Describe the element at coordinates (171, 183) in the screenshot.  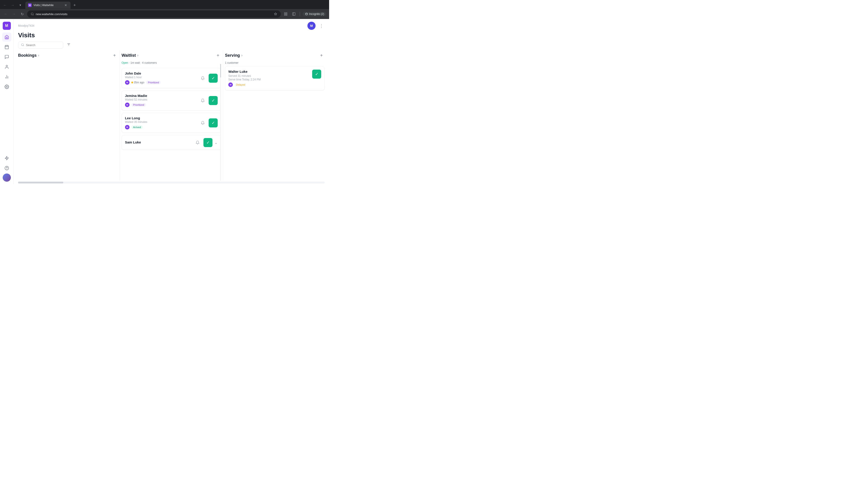
I see `horizontal-scrollbar` at that location.